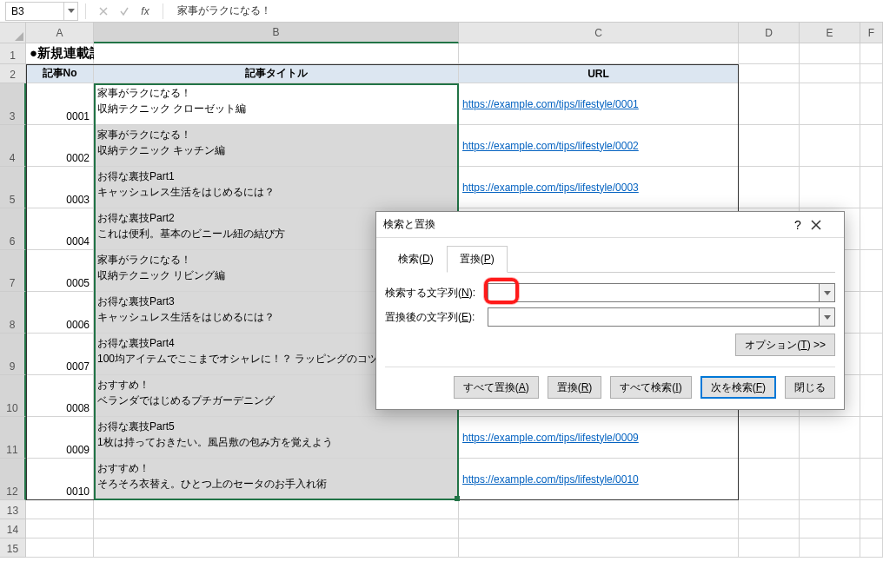 This screenshot has height=588, width=883. What do you see at coordinates (654, 317) in the screenshot?
I see `replace-input` at bounding box center [654, 317].